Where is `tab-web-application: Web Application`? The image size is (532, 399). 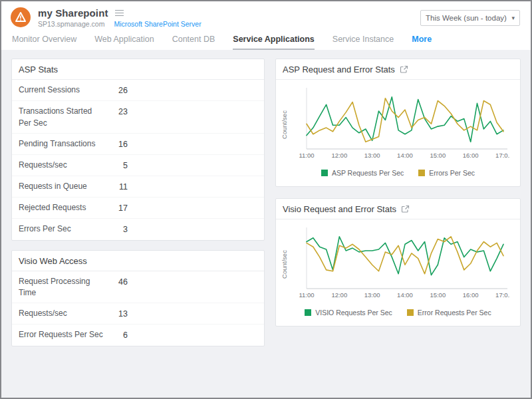 tab-web-application: Web Application is located at coordinates (124, 43).